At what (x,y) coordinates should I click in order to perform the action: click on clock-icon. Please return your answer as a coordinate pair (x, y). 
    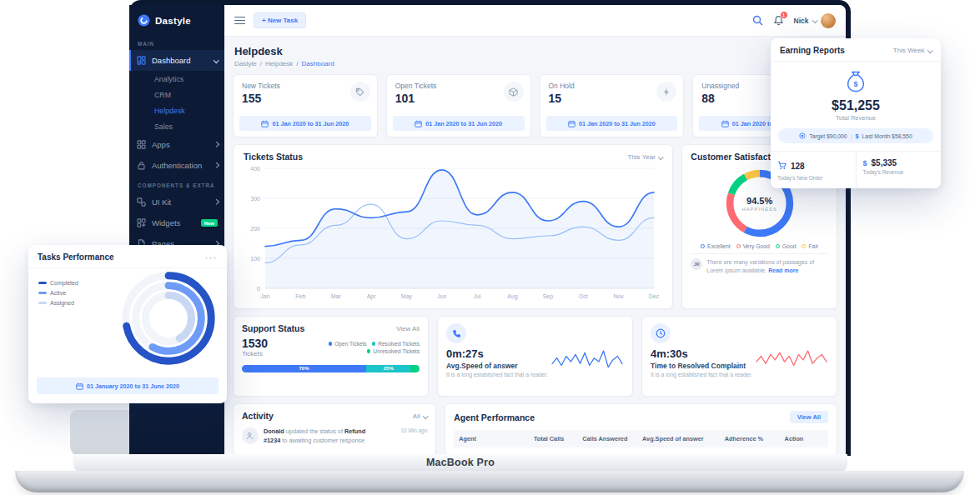
    Looking at the image, I should click on (661, 333).